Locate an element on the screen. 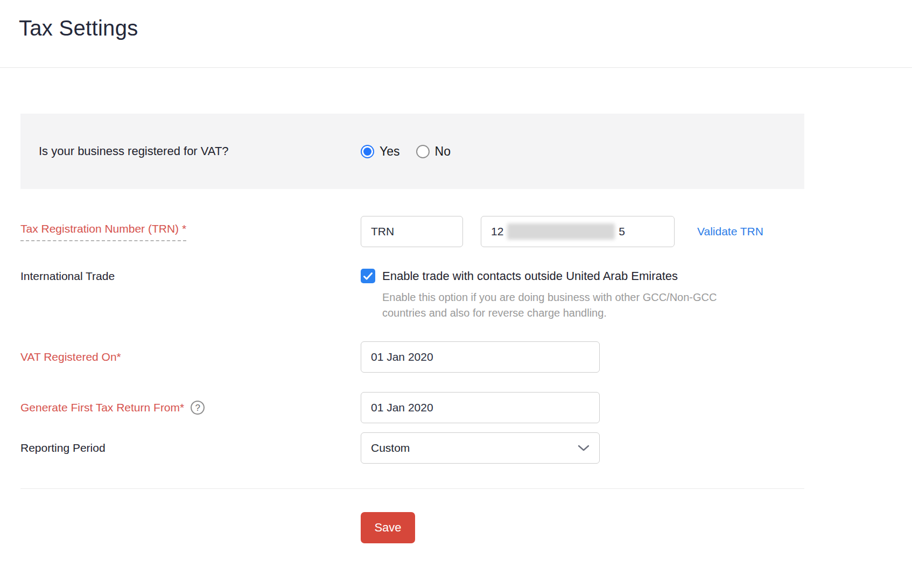  radio-label-no: No is located at coordinates (443, 152).